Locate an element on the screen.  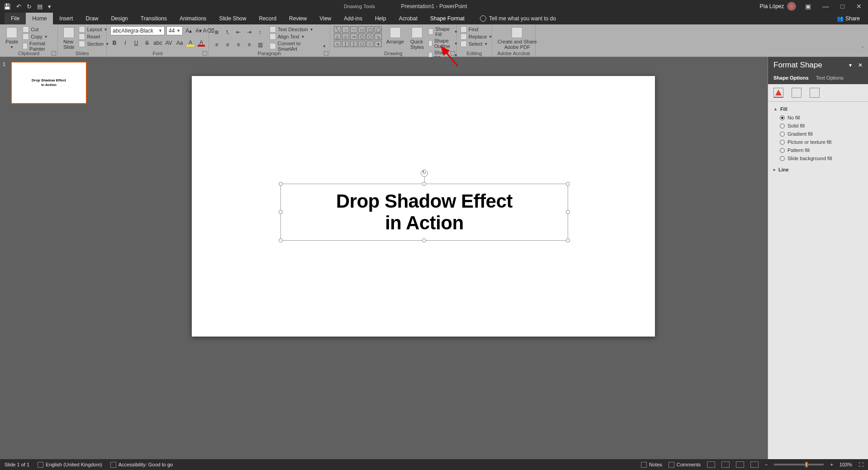
tab-insert: Insert is located at coordinates (66, 19).